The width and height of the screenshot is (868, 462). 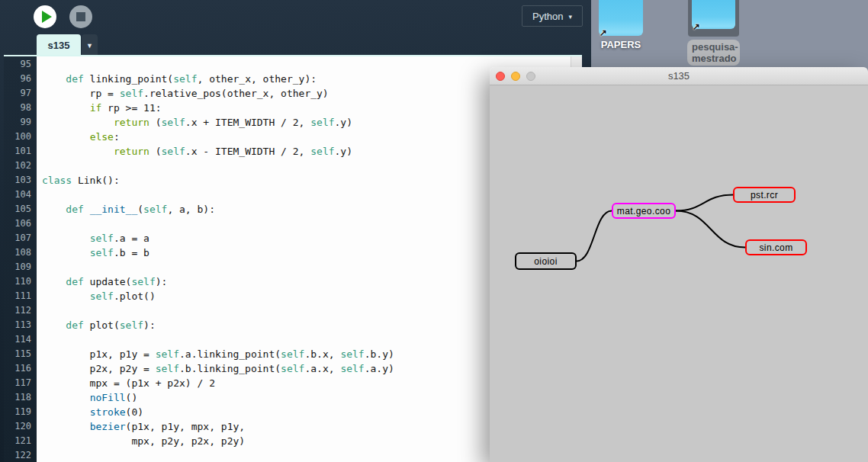 What do you see at coordinates (99, 108) in the screenshot?
I see `code-text: if rp >= 11:` at bounding box center [99, 108].